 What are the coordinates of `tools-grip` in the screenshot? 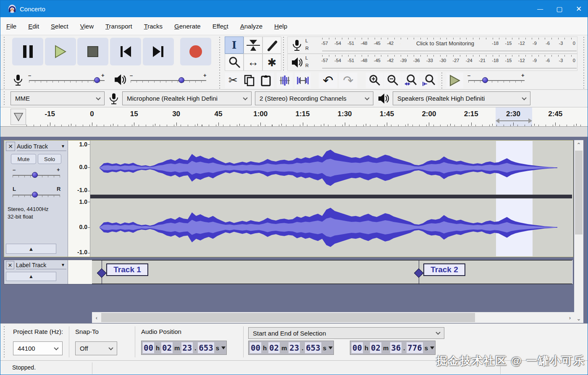 It's located at (220, 54).